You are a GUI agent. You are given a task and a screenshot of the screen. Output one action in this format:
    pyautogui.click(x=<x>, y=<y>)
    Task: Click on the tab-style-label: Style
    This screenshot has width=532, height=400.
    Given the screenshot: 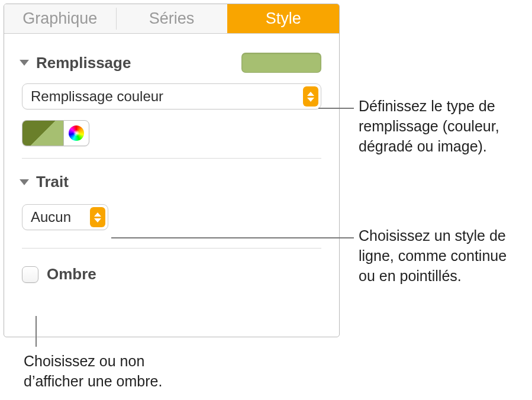 What is the action you would take?
    pyautogui.click(x=283, y=19)
    